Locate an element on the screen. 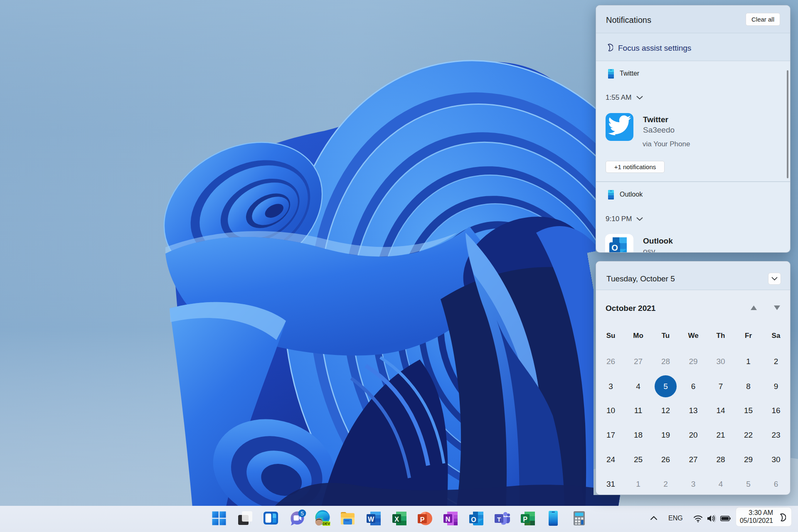 The width and height of the screenshot is (798, 532). svg-text: W is located at coordinates (371, 520).